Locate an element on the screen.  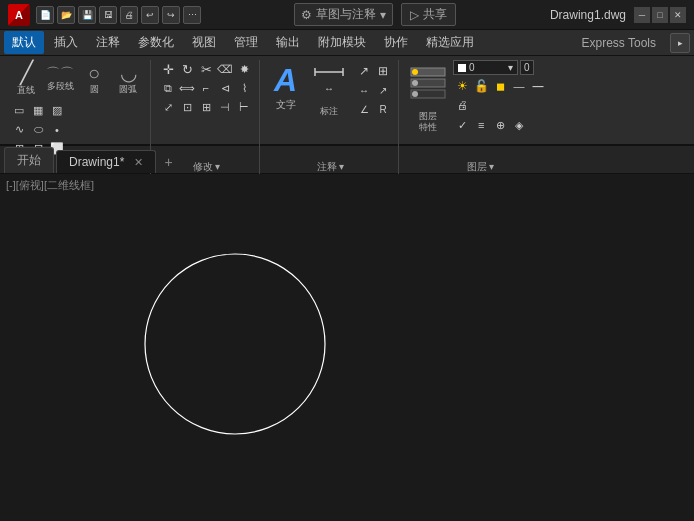
workspace-label: 草图与注释 is located at coordinates (346, 14).